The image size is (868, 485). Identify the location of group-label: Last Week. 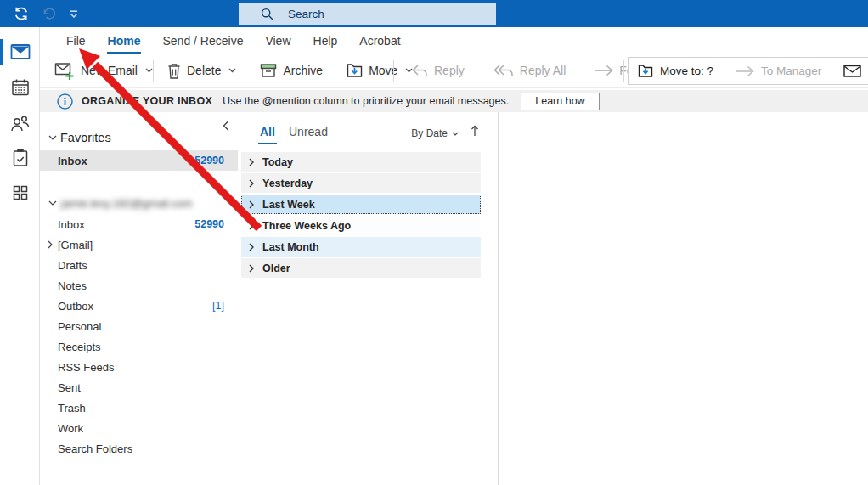
(289, 205).